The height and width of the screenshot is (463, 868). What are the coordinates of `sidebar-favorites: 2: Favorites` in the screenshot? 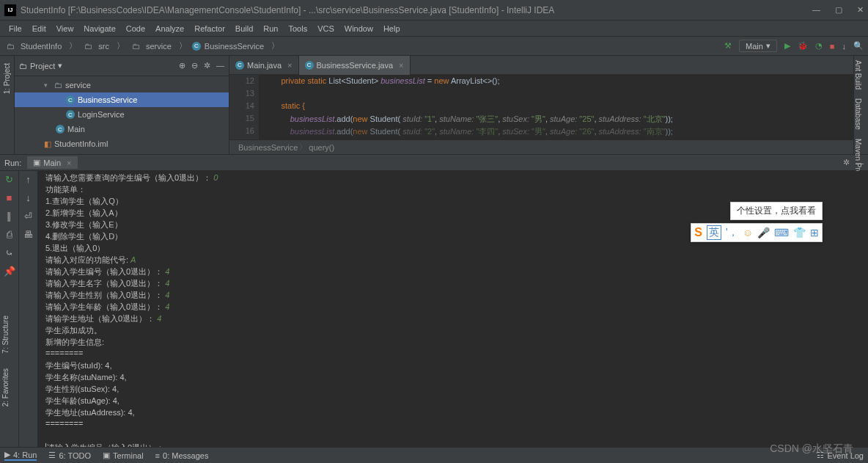 It's located at (6, 387).